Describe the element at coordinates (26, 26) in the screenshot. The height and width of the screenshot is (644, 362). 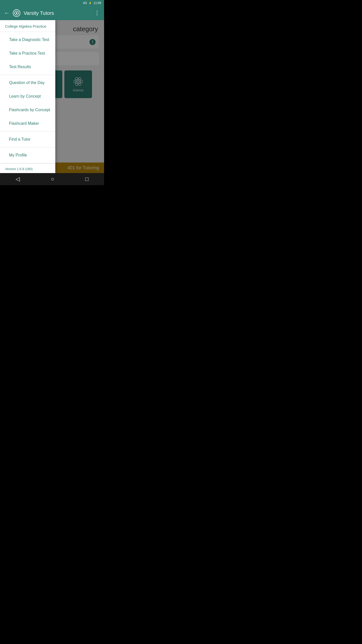
I see `drawer-section-title: College Algebra Practice` at that location.